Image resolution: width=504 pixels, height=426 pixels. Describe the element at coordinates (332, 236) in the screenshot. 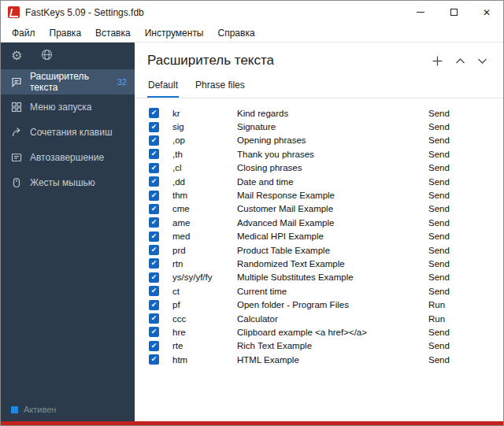

I see `description-text: Medical HPI Example` at that location.